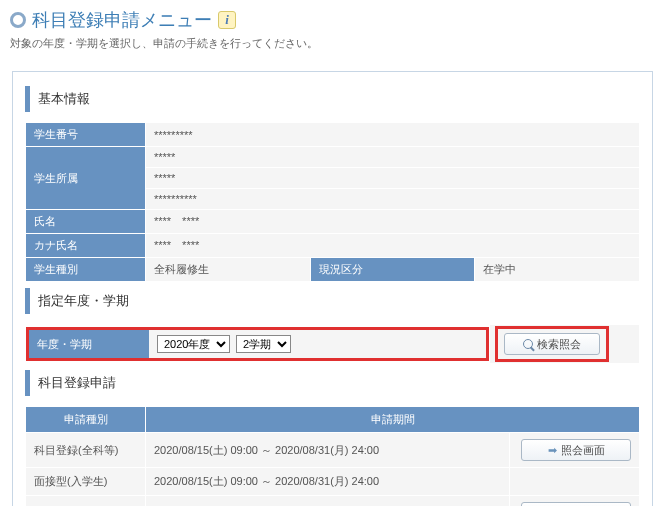 Image resolution: width=665 pixels, height=506 pixels. I want to click on cell-type: 面接型(入学生), so click(86, 482).